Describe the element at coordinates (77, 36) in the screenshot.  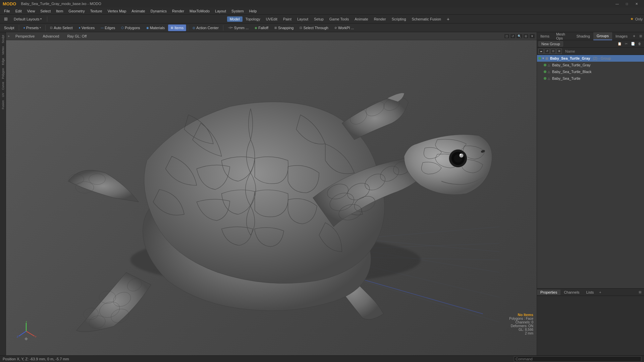
I see `viewport-ray-gl-button: Ray GL: Off` at that location.